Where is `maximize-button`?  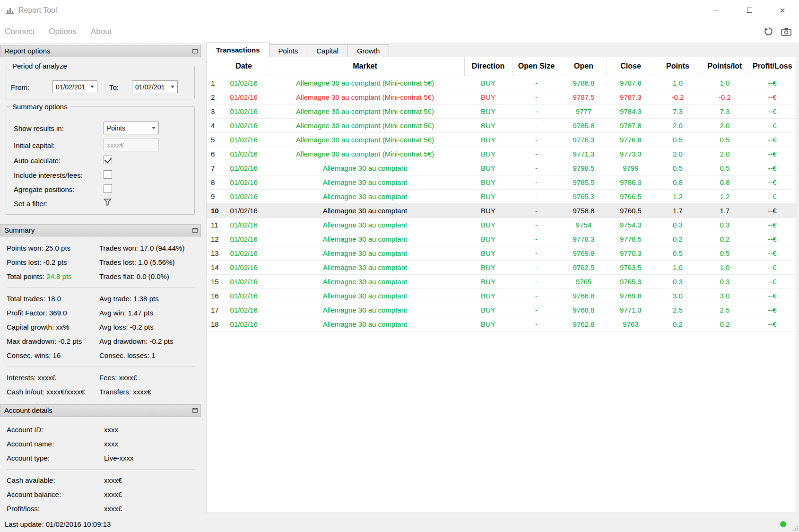
maximize-button is located at coordinates (749, 10).